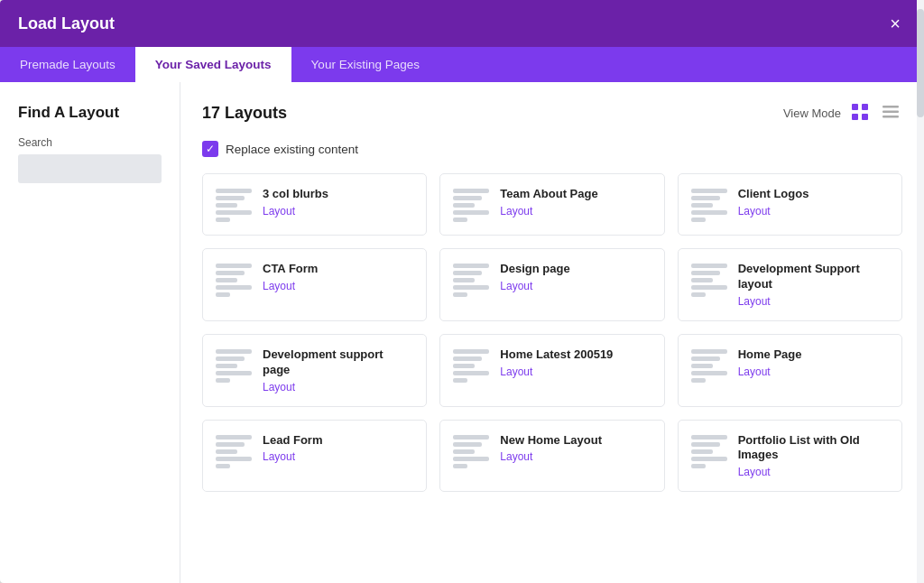 This screenshot has height=583, width=924. Describe the element at coordinates (552, 149) in the screenshot. I see `replace-row: ✓ Replace existing content` at that location.